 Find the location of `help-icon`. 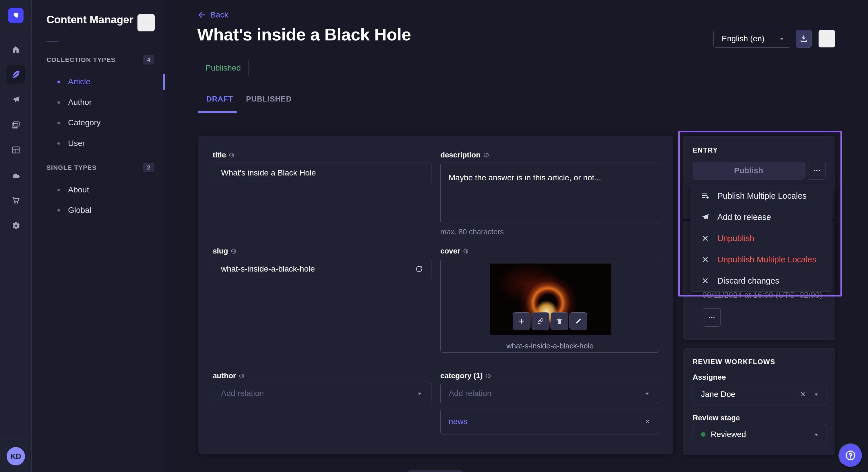

help-icon is located at coordinates (850, 455).